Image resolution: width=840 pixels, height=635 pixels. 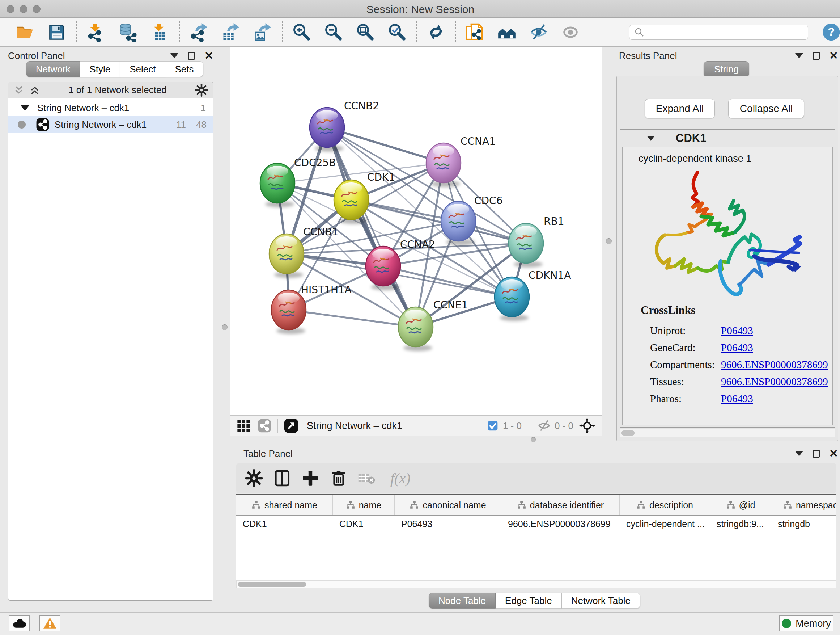 What do you see at coordinates (128, 32) in the screenshot?
I see `import-network-database-icon` at bounding box center [128, 32].